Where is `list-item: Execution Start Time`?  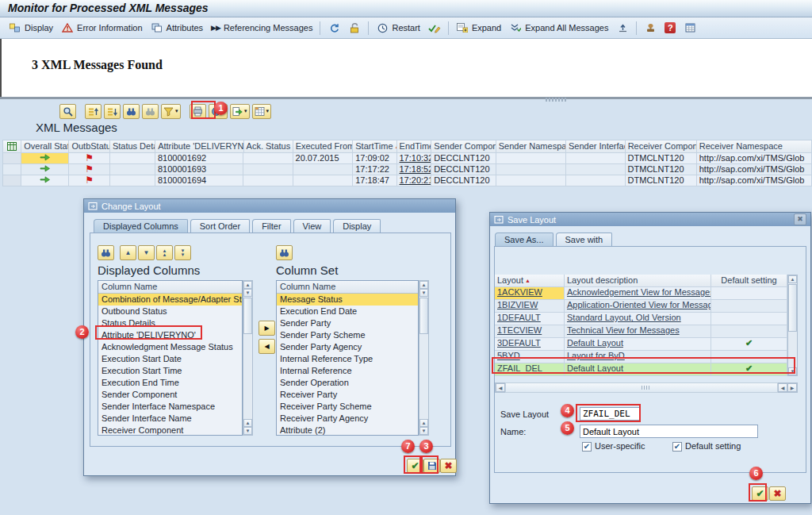
list-item: Execution Start Time is located at coordinates (170, 371).